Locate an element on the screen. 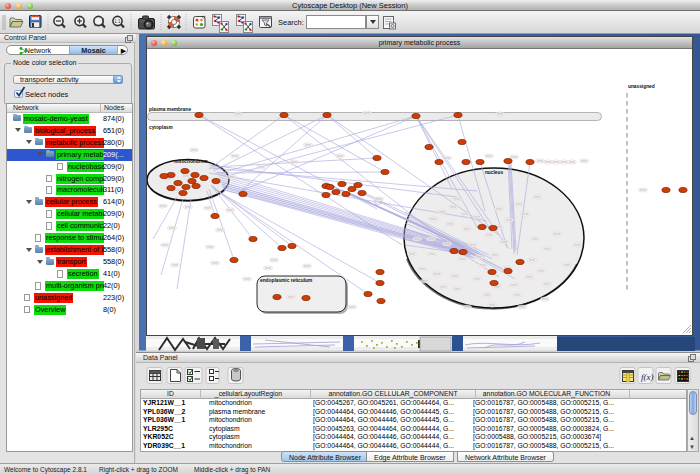 The width and height of the screenshot is (700, 474). svg-text: endoplasmic reticulum is located at coordinates (286, 280).